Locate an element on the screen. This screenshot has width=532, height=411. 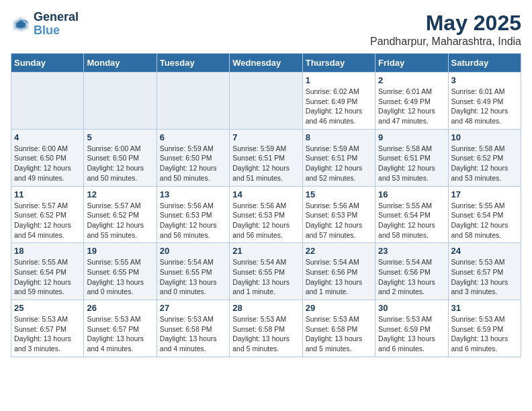
day-number: 15 is located at coordinates (339, 195).